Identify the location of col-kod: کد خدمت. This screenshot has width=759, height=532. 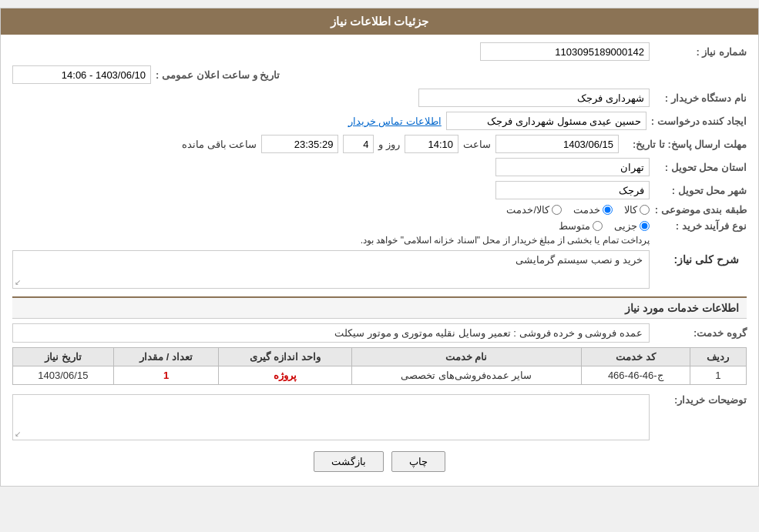
(635, 357).